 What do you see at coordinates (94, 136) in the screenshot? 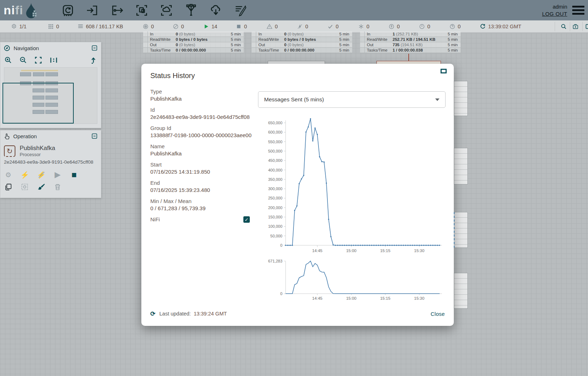
I see `collapse-operation-icon` at bounding box center [94, 136].